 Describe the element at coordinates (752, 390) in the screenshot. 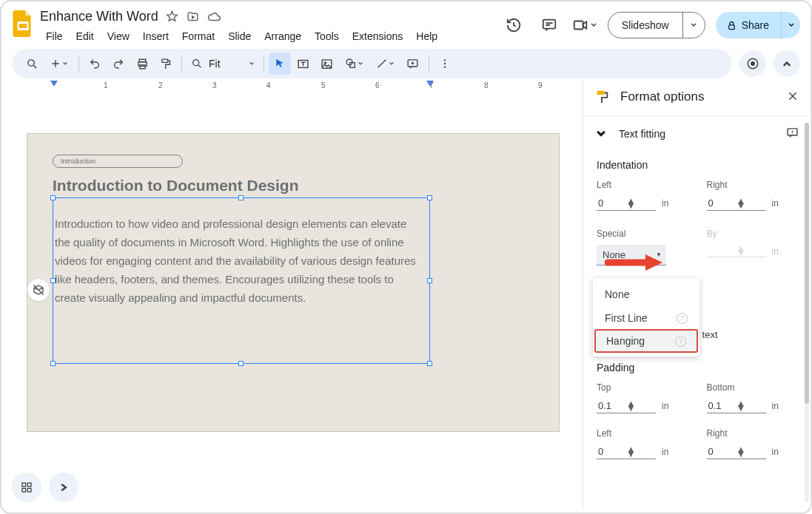

I see `pad-bottom-label: Bottom` at that location.